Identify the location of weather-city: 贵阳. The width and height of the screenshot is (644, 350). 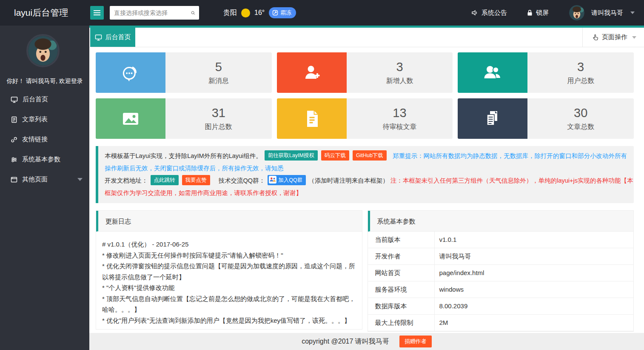
(230, 13).